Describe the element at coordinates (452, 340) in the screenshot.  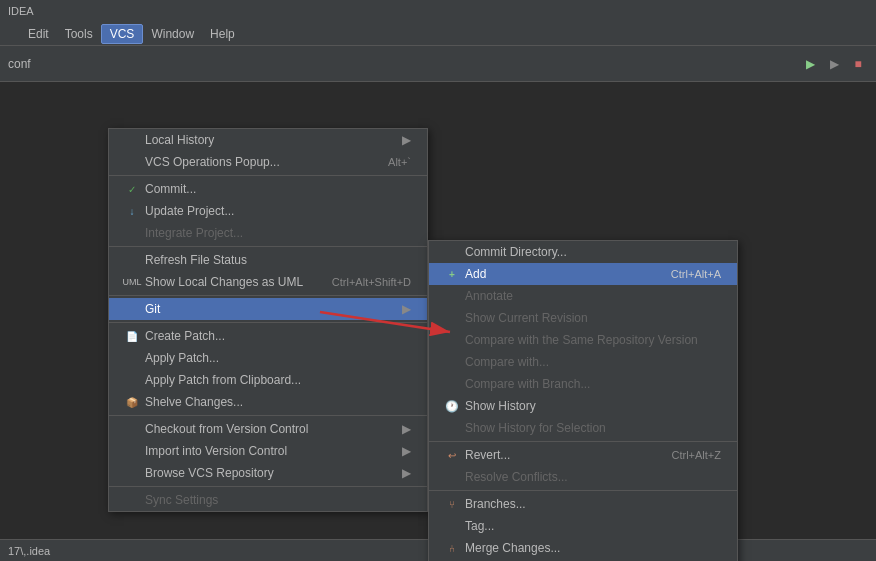
I see `compare-repo-icon` at that location.